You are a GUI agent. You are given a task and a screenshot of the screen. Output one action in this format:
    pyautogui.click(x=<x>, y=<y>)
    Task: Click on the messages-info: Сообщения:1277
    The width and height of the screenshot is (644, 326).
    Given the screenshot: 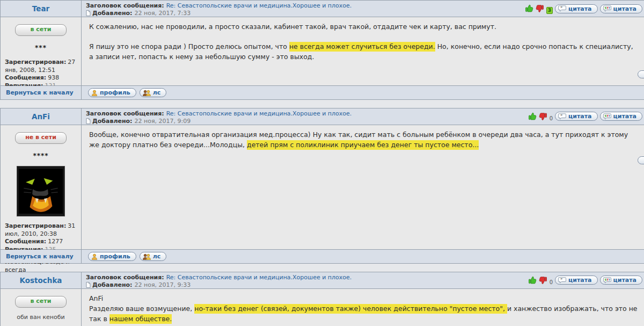 What is the action you would take?
    pyautogui.click(x=41, y=242)
    